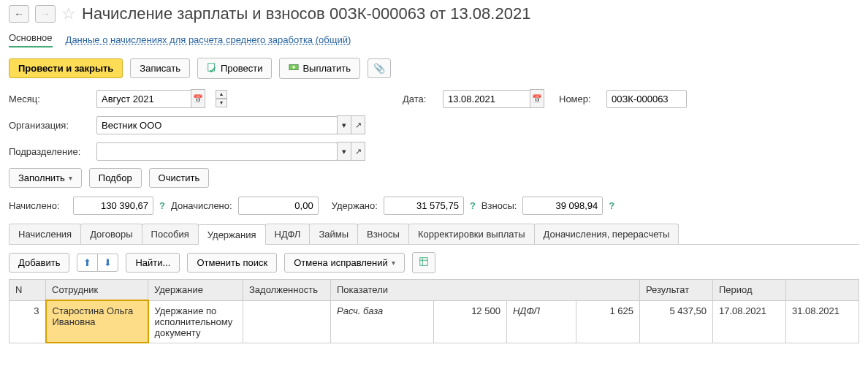 The height and width of the screenshot is (377, 868). I want to click on add-row-button: Добавить, so click(39, 263).